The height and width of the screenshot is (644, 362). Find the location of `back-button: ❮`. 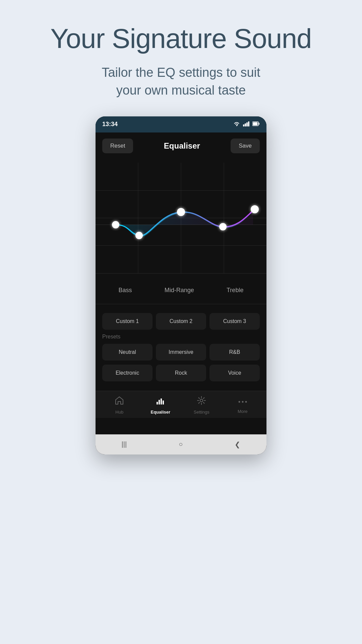

back-button: ❮ is located at coordinates (237, 444).